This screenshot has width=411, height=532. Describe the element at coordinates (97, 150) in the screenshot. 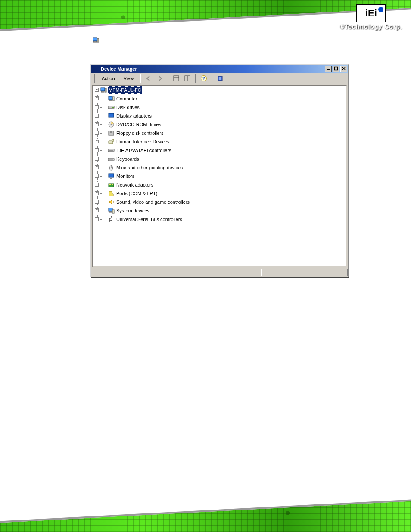

I see `expander-ide: +` at that location.